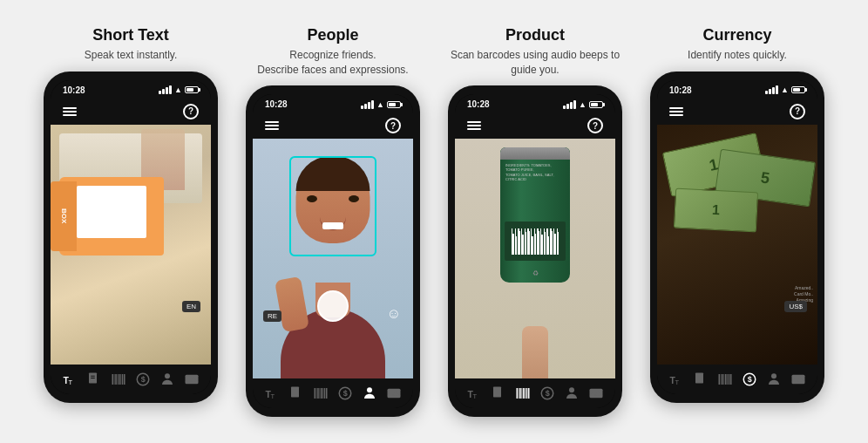 The width and height of the screenshot is (868, 443). Describe the element at coordinates (345, 393) in the screenshot. I see `nav-currency-2: $` at that location.